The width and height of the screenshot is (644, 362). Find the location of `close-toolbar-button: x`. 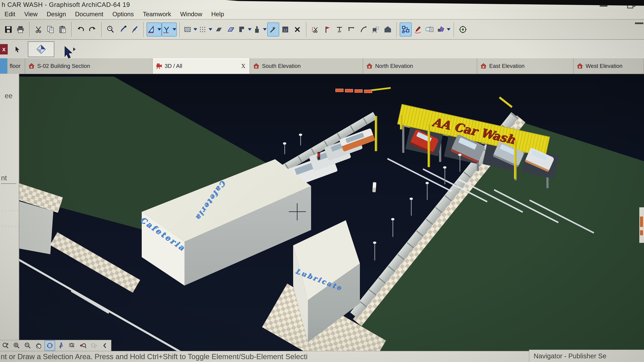

close-toolbar-button: x is located at coordinates (4, 49).